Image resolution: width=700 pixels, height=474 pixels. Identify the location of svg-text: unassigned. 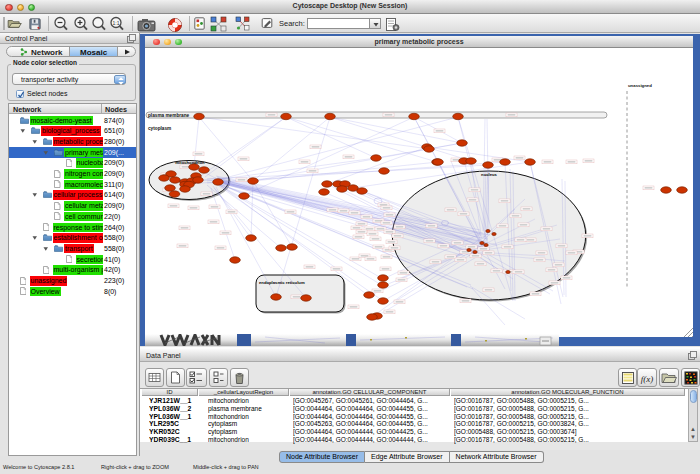
(640, 86).